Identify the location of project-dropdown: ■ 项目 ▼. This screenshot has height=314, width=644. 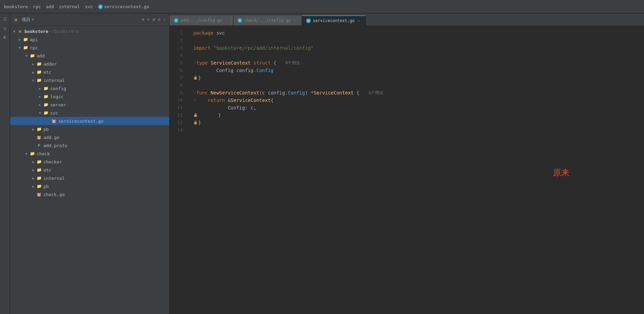
(23, 20).